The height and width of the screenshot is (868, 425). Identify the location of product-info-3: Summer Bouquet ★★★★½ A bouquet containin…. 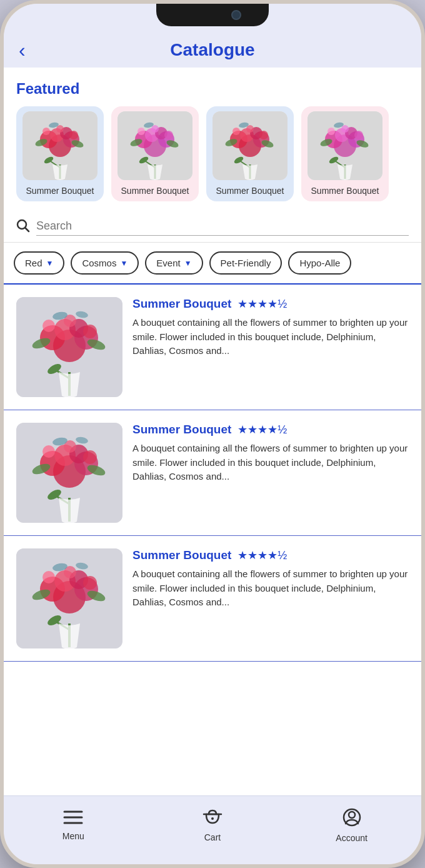
(271, 598).